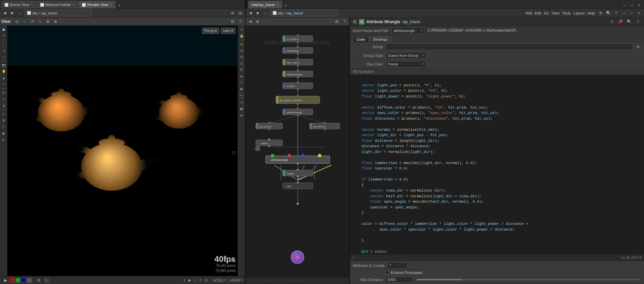  I want to click on tool-extra4: ◉, so click(4, 133).